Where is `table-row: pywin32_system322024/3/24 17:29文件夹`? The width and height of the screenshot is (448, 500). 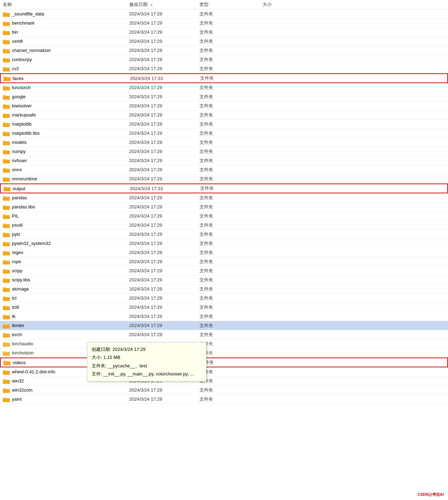 table-row: pywin32_system322024/3/24 17:29文件夹 is located at coordinates (224, 244).